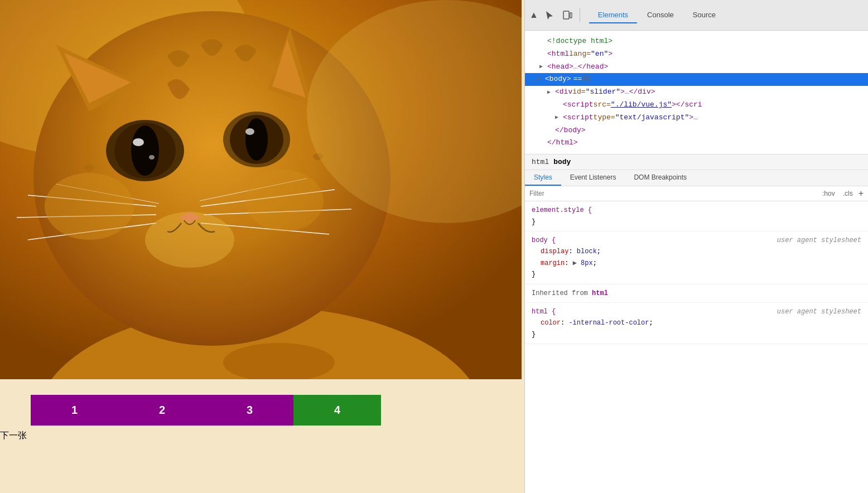 The image size is (868, 493). Describe the element at coordinates (600, 293) in the screenshot. I see `css-inherited-from: html` at that location.